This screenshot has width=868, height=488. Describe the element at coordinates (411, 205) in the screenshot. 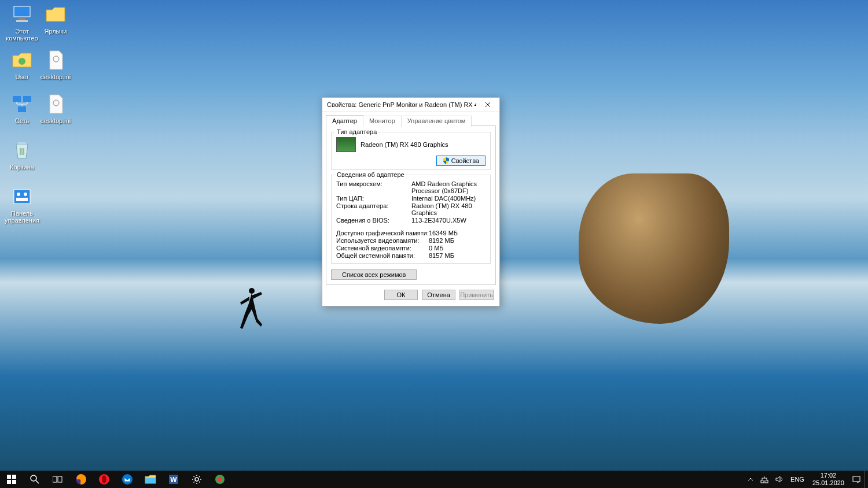

I see `tab-content: Тип адаптера Radeon (TM) RX 480 Graphics…` at that location.